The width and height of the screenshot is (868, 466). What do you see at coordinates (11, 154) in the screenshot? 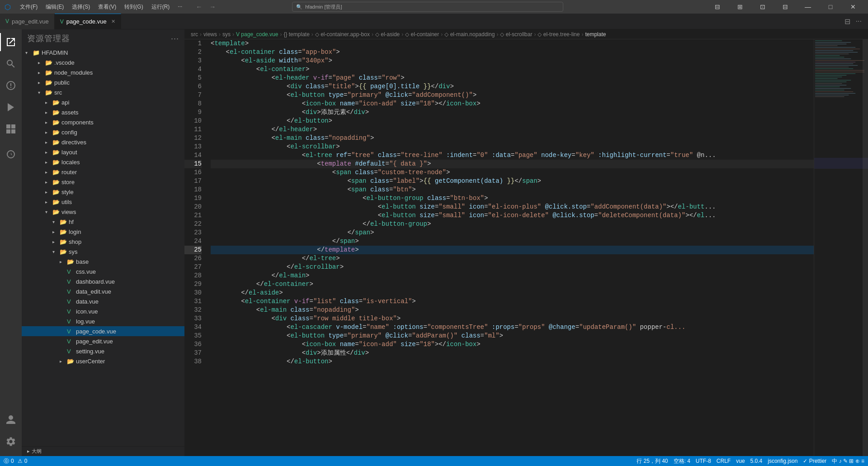
I see `activity-custom` at bounding box center [11, 154].